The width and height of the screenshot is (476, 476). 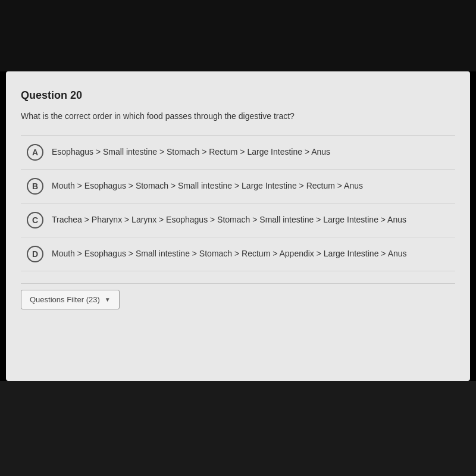 I want to click on option-b-text: Mouth > Esophagus > Stomach > Small inte…, so click(x=207, y=186).